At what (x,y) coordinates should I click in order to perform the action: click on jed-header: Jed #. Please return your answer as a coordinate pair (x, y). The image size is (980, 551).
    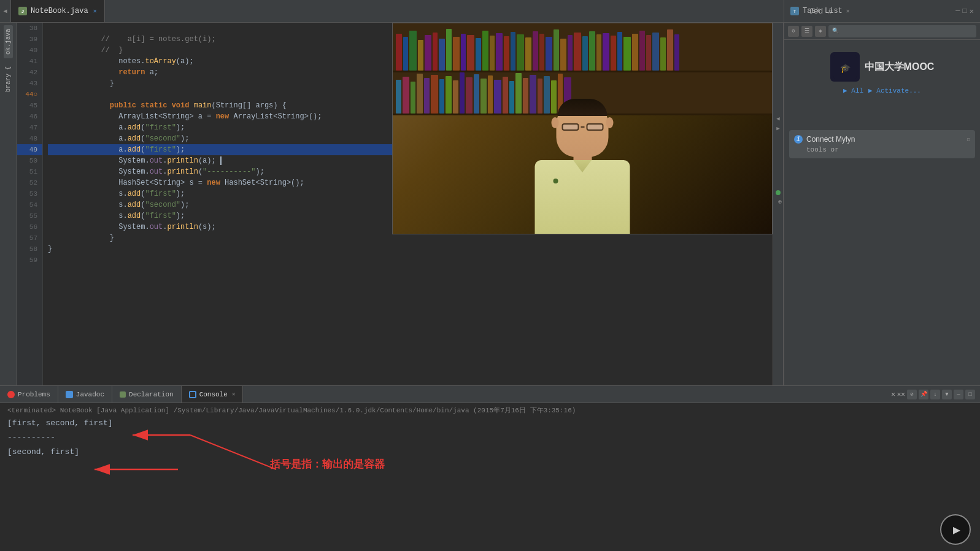
    Looking at the image, I should click on (821, 11).